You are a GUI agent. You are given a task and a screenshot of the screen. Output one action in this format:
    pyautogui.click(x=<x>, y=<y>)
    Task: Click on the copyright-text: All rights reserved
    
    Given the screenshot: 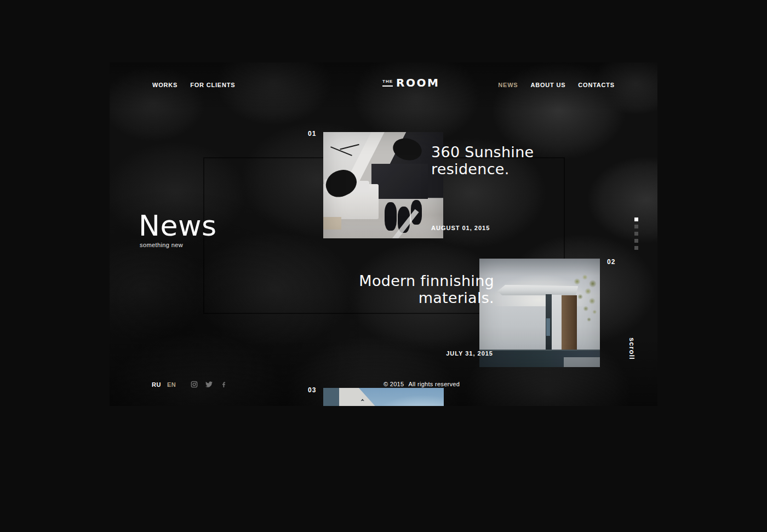 What is the action you would take?
    pyautogui.click(x=434, y=384)
    